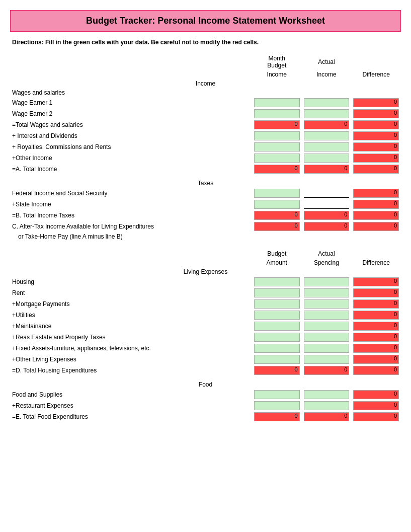 Image resolution: width=411 pixels, height=532 pixels. I want to click on mortgage-row: +Mortgage Payments 0, so click(205, 304).